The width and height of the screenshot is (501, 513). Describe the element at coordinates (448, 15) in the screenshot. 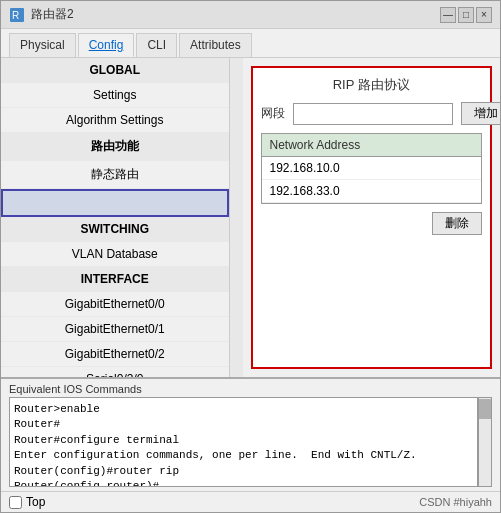

I see `minimize-button: —` at that location.